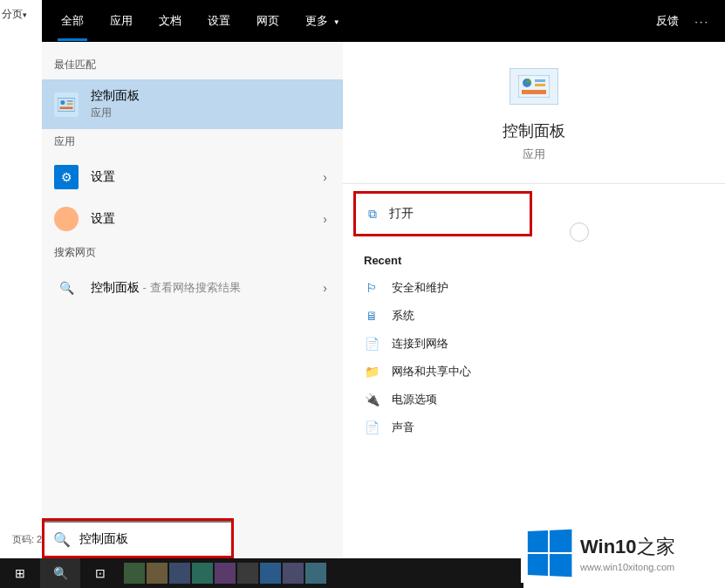  I want to click on taskbar-apps, so click(225, 573).